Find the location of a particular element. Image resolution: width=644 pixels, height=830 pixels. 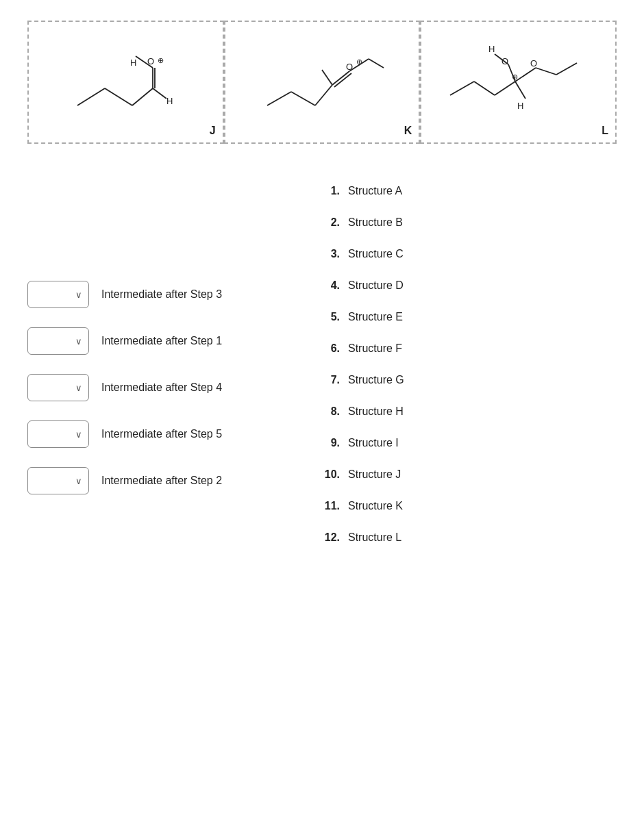

list-number-9: 9. is located at coordinates (327, 443).